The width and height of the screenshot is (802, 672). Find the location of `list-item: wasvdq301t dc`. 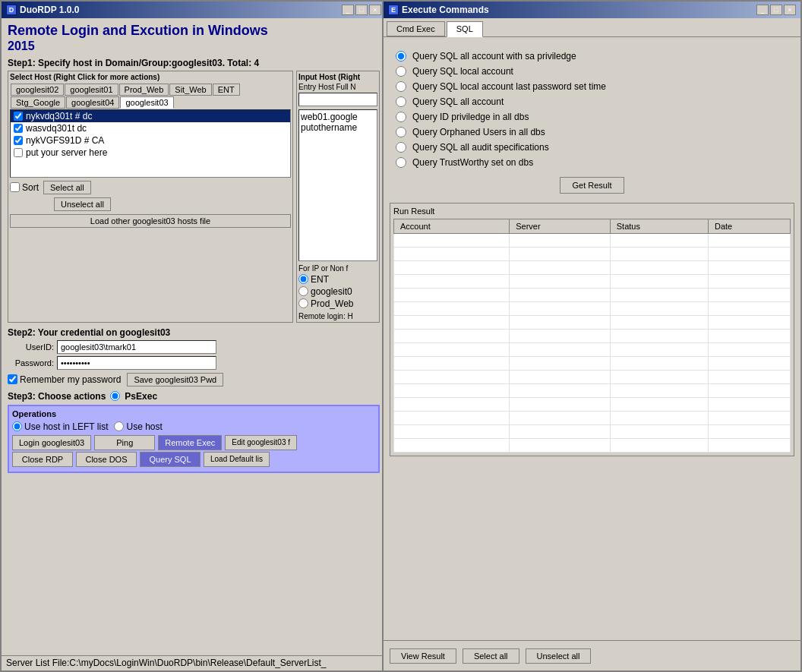

list-item: wasvdq301t dc is located at coordinates (150, 128).